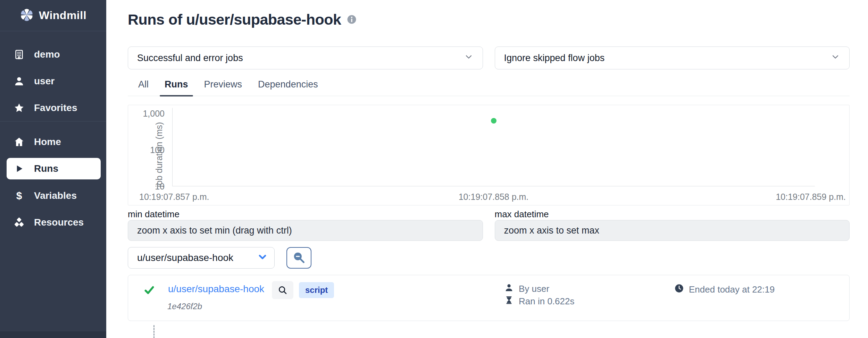 This screenshot has height=338, width=868. What do you see at coordinates (299, 258) in the screenshot?
I see `zoom-out-search-button` at bounding box center [299, 258].